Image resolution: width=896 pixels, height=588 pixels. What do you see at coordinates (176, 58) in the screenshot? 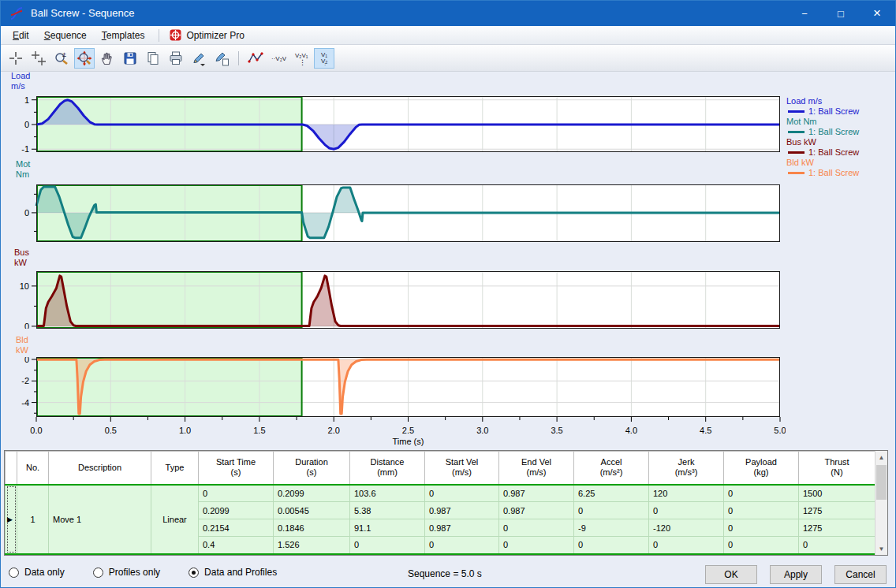
I see `tool-print-button` at bounding box center [176, 58].